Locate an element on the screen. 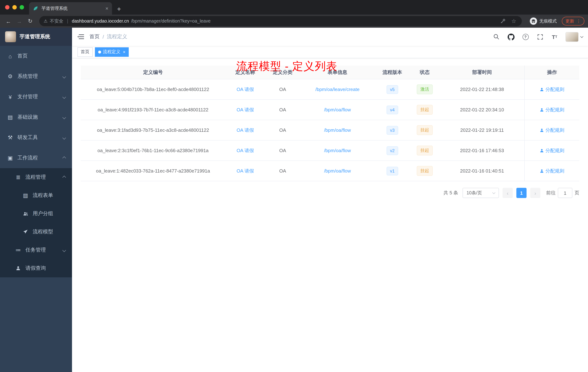  version-badge: v3 is located at coordinates (392, 130).